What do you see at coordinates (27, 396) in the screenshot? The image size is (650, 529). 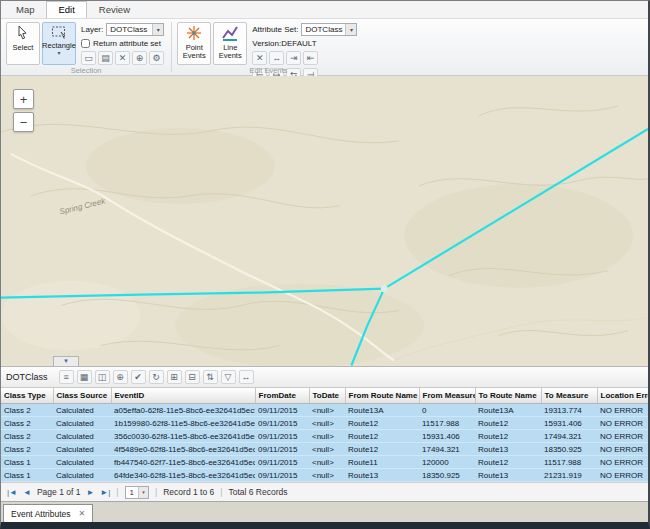 I see `column-header: Class Type` at bounding box center [27, 396].